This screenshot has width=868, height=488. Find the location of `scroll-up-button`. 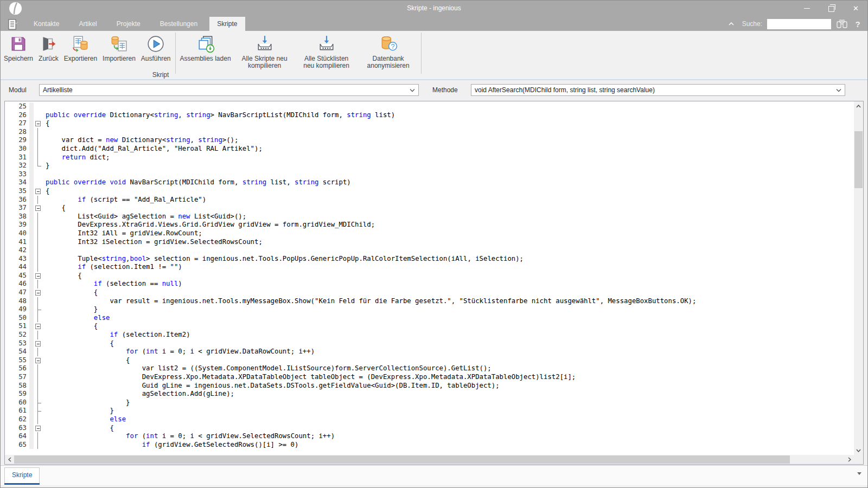

scroll-up-button is located at coordinates (858, 106).